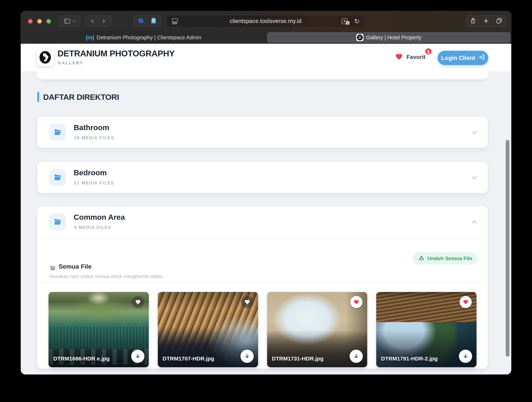  Describe the element at coordinates (71, 63) in the screenshot. I see `page-subtitle: GALLERY` at that location.